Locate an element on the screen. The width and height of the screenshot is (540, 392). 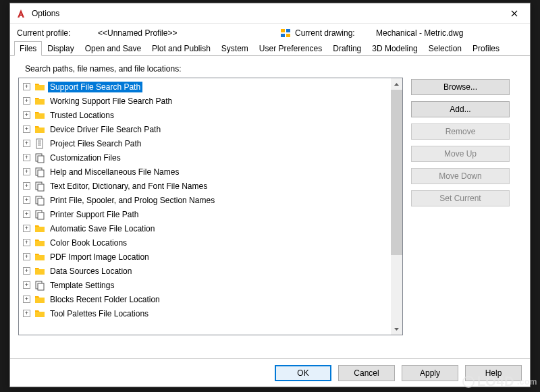
tree-item-label: PDF Import Image Location is located at coordinates (100, 257).